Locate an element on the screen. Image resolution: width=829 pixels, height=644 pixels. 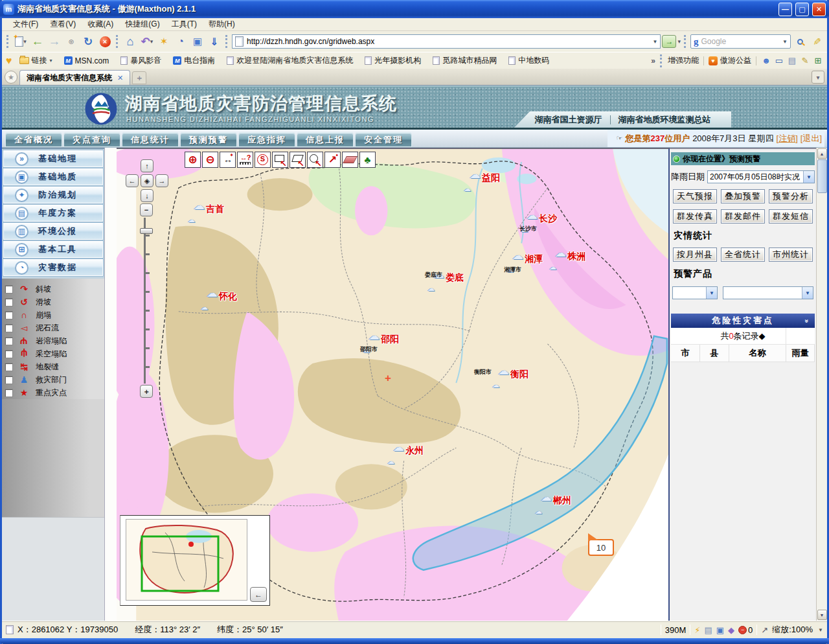
address-bar: http://dzzh.hndh.gov.cn/gridweb.aspx ▼ is located at coordinates (446, 41).